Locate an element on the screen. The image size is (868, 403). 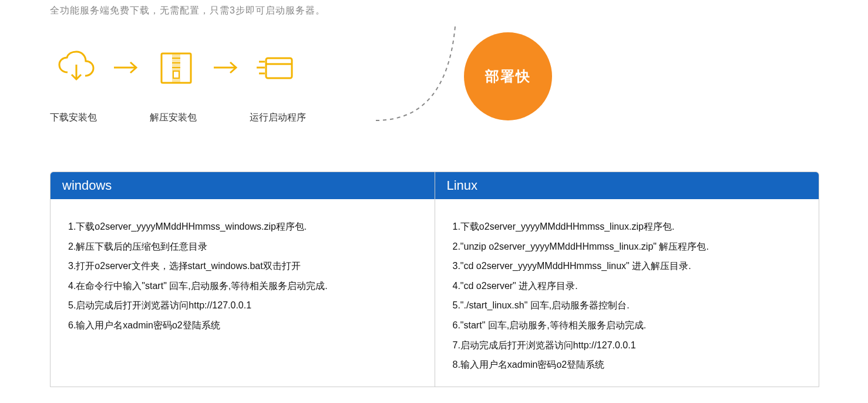
linux-header: Linux is located at coordinates (627, 186).